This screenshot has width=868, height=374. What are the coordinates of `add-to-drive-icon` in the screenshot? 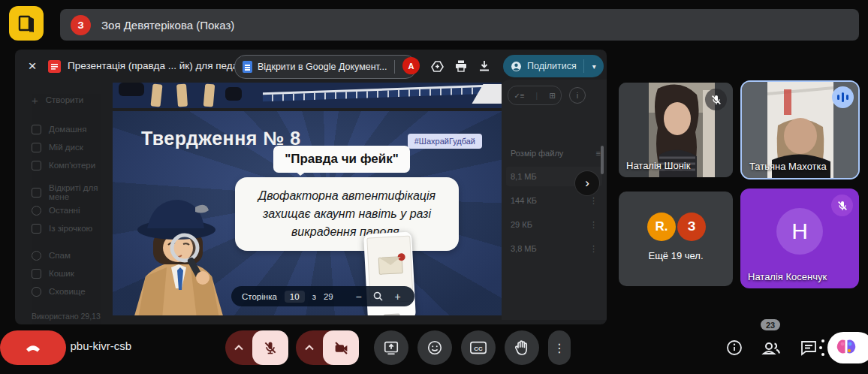 It's located at (437, 66).